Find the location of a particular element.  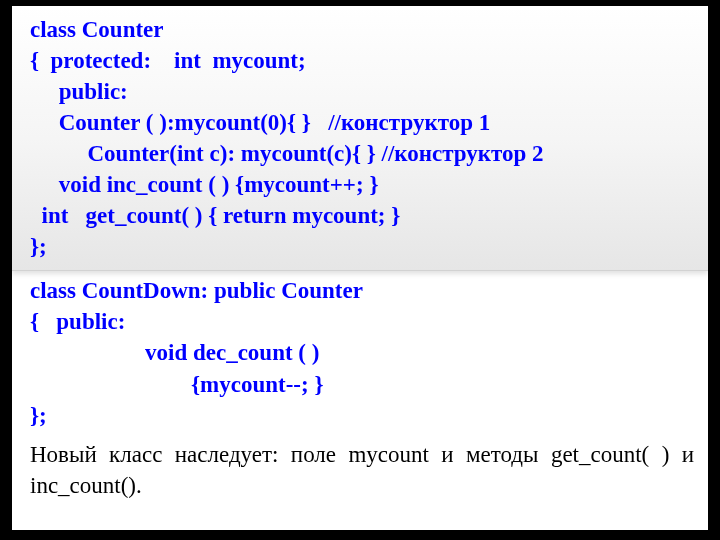

code-line: public: is located at coordinates (363, 92).